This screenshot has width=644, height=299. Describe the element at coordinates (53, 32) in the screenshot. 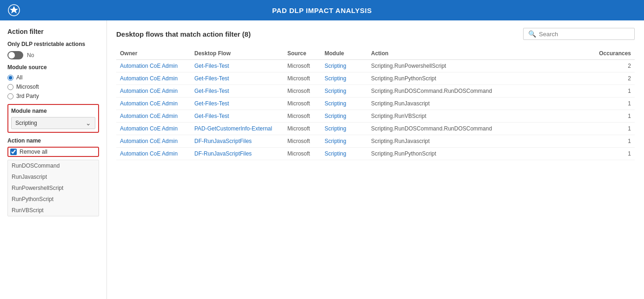

I see `panel-title: Action filter` at that location.